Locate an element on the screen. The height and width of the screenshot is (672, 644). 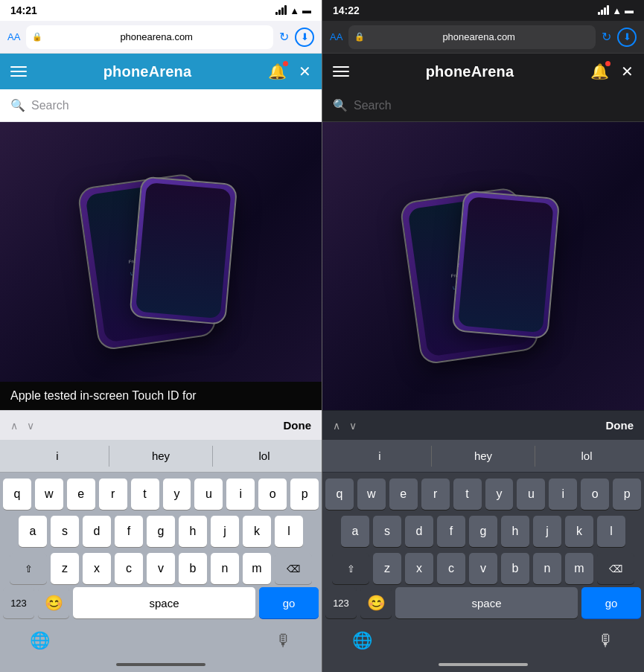
left-key-f: f is located at coordinates (129, 531).